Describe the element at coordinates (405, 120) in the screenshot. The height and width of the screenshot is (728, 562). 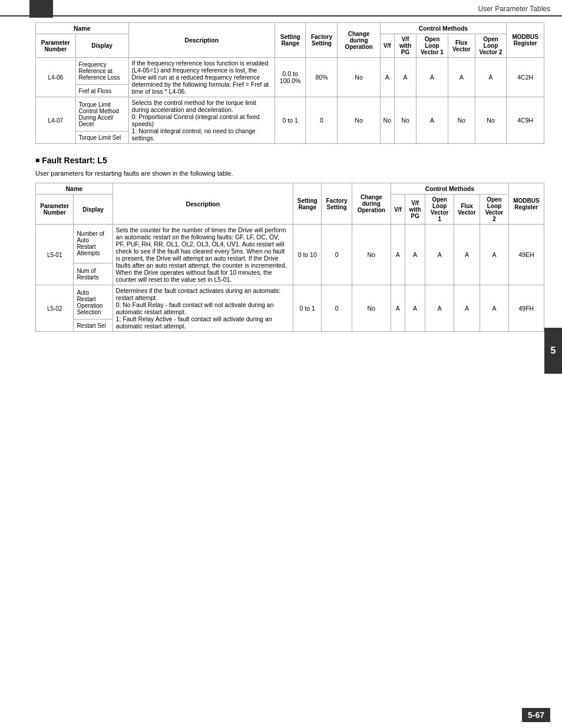
I see `vfpg-l4-07: No` at that location.